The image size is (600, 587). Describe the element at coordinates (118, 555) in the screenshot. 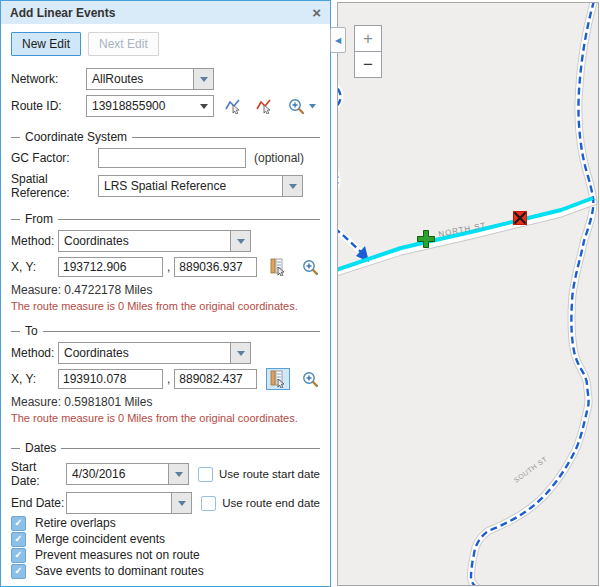

I see `prevent-measures-label: Prevent measures not on route` at that location.